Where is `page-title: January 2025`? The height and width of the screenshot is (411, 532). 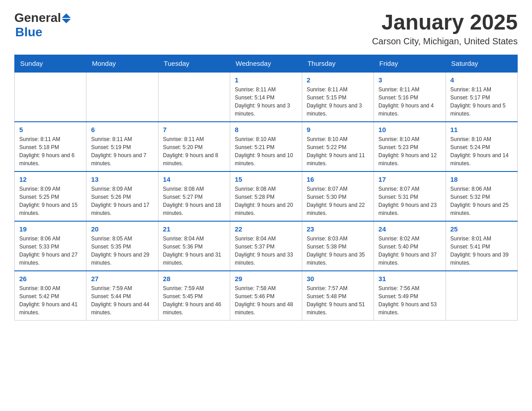 page-title: January 2025 is located at coordinates (445, 22).